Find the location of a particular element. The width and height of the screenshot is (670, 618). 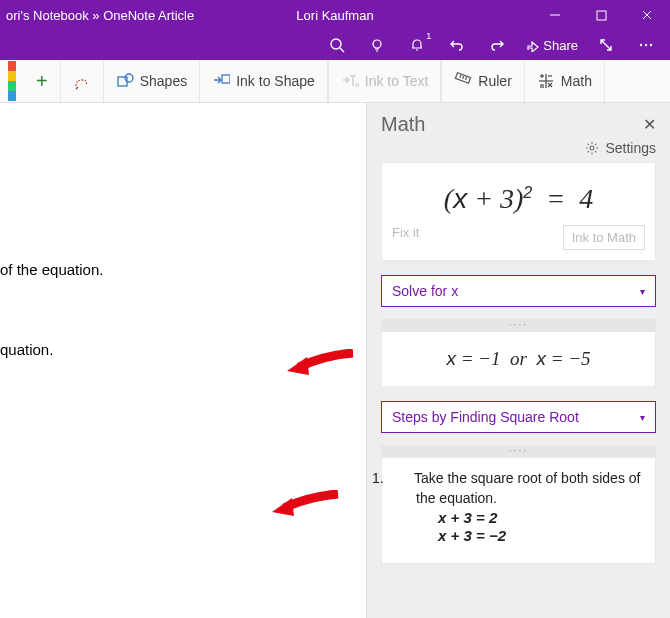

ruler-label: Ruler is located at coordinates (494, 81).